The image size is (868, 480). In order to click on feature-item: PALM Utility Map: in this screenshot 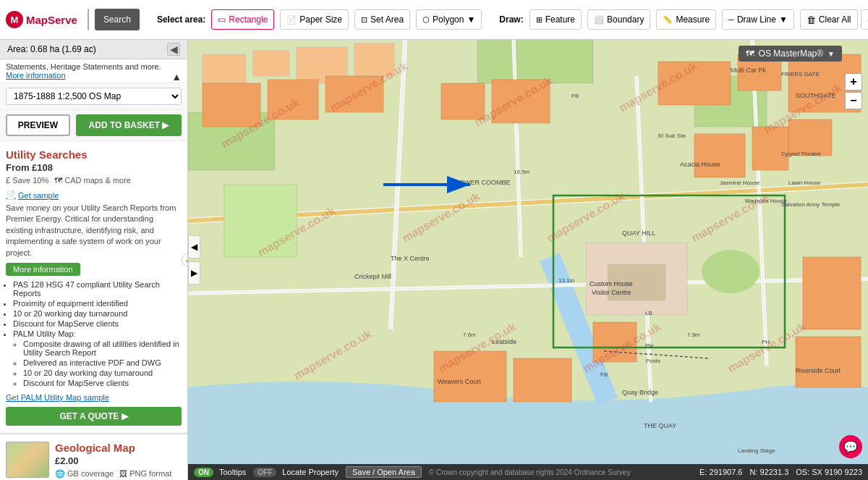, I will do `click(97, 334)`.